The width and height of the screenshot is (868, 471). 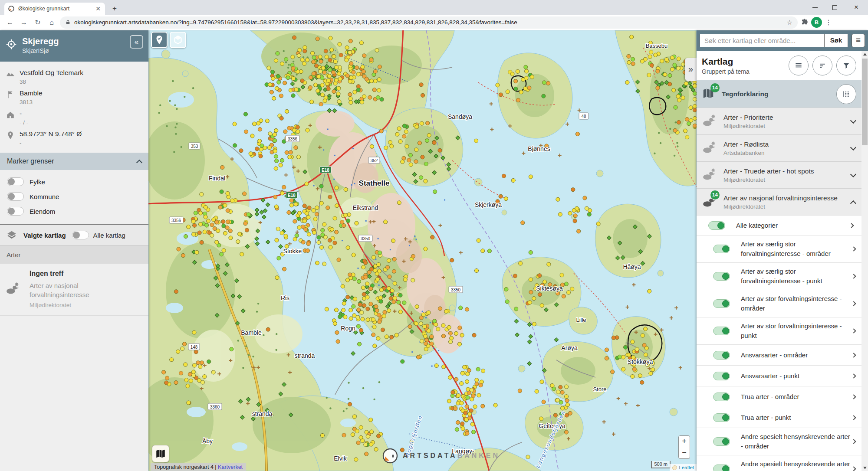 I want to click on chevron-up-icon, so click(x=853, y=203).